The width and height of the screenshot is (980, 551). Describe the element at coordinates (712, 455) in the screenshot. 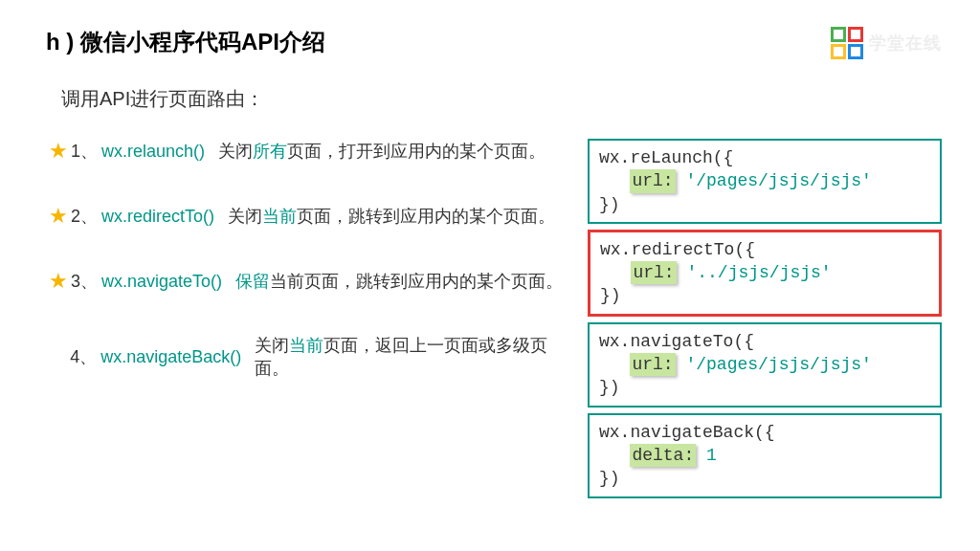

I see `code-value: 1` at that location.